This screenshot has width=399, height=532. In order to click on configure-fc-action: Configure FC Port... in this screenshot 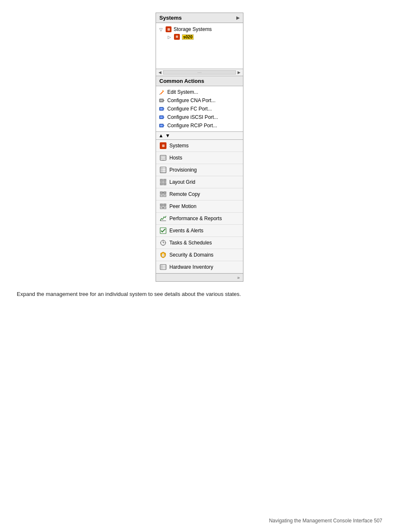, I will do `click(200, 109)`.